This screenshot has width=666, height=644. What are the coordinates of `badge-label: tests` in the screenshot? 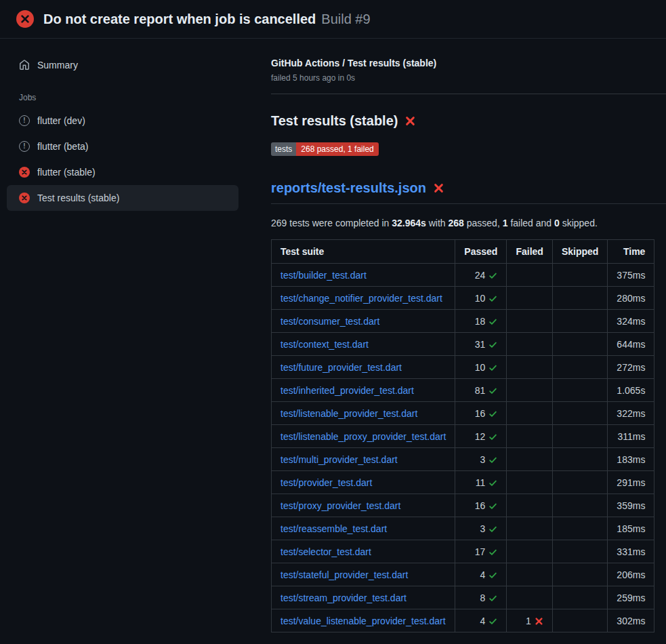 It's located at (283, 149).